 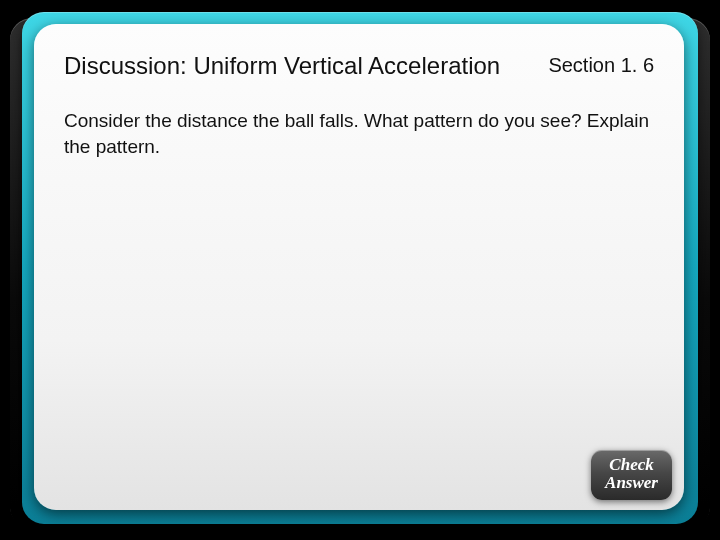 I want to click on slide-body-text: Consider the distance the ball falls. Wh…, so click(x=359, y=134).